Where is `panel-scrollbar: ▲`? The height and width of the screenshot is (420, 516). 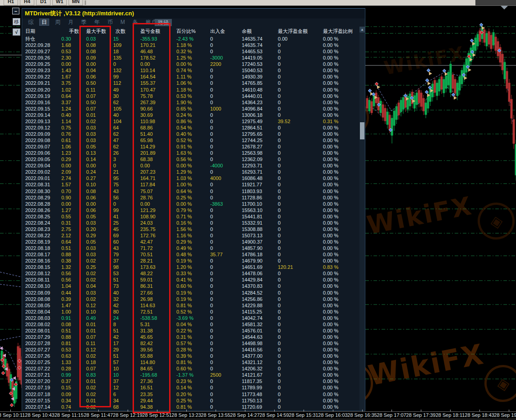 panel-scrollbar: ▲ is located at coordinates (362, 218).